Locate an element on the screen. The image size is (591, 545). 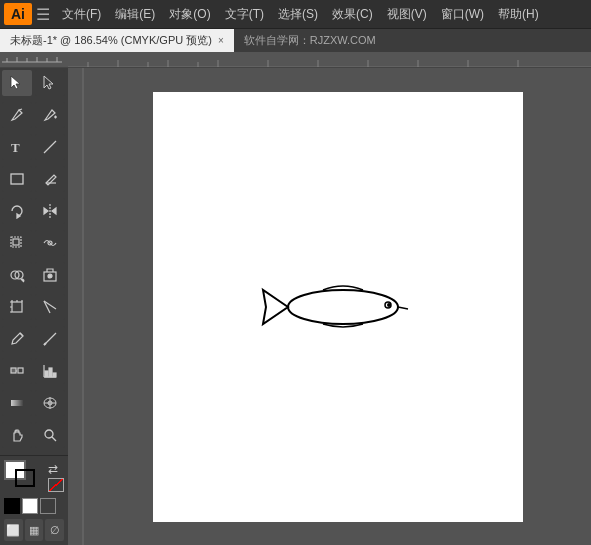
select-tool is located at coordinates (17, 83).